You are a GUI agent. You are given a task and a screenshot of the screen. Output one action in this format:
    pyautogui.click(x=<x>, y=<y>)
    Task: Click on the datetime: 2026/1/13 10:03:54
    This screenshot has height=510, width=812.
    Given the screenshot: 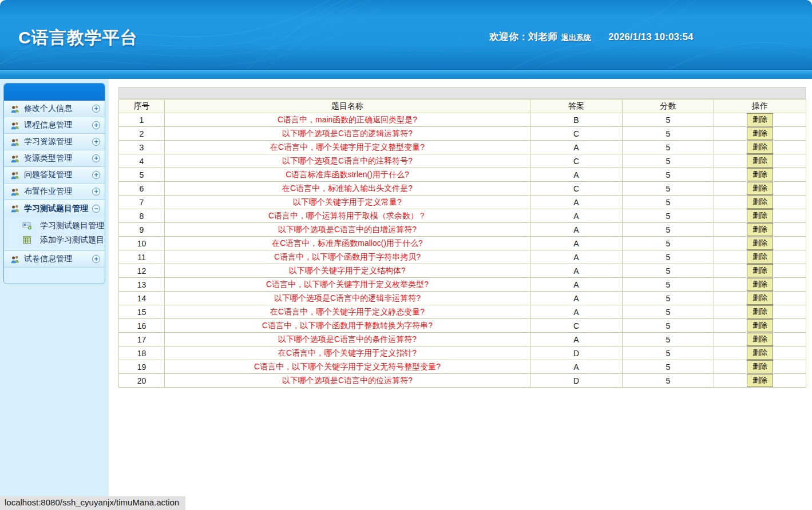 What is the action you would take?
    pyautogui.click(x=651, y=37)
    